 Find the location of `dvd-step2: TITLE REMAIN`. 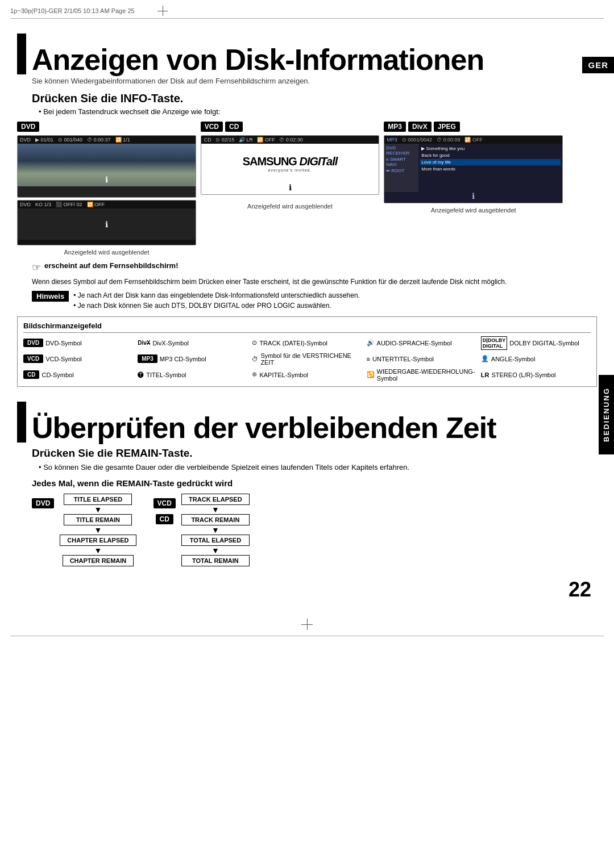

dvd-step2: TITLE REMAIN is located at coordinates (98, 520).